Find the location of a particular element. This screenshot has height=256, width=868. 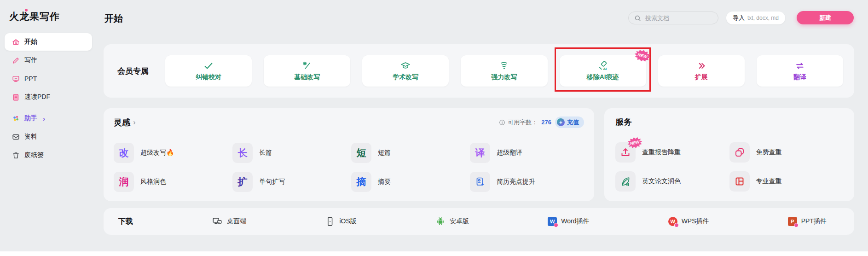

page-title: 开始 is located at coordinates (114, 18).